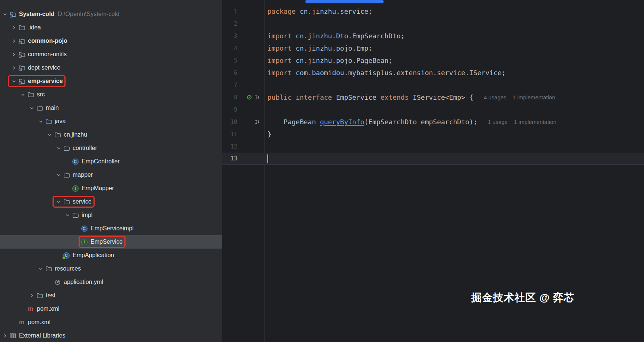  Describe the element at coordinates (111, 121) in the screenshot. I see `tree-item-java: java` at that location.